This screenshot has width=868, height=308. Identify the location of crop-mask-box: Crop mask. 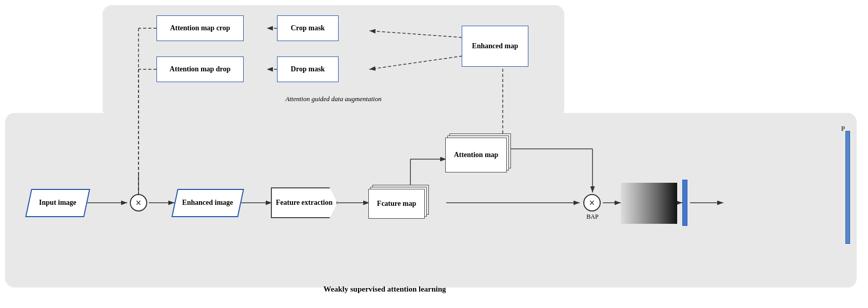
(308, 28).